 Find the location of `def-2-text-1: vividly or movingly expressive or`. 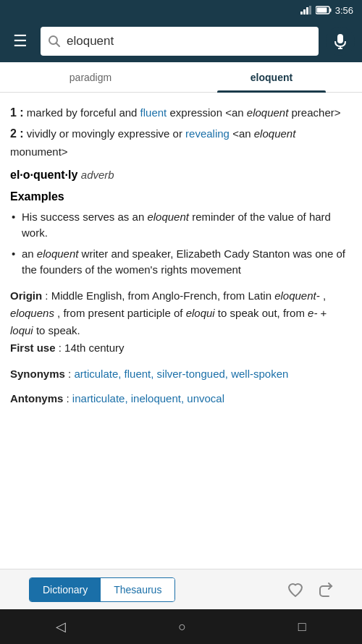

def-2-text-1: vividly or movingly expressive or is located at coordinates (106, 133).